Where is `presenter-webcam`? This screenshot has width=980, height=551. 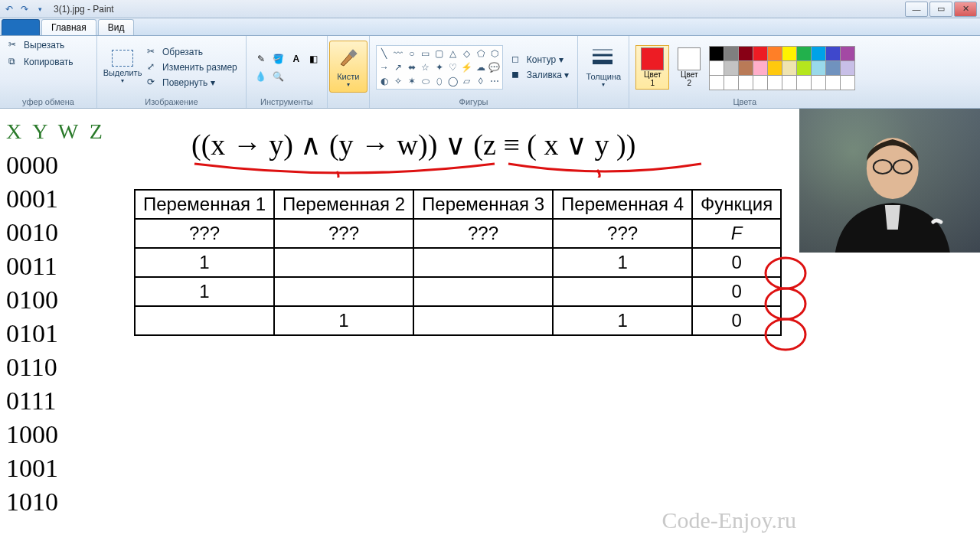
presenter-webcam is located at coordinates (890, 181).